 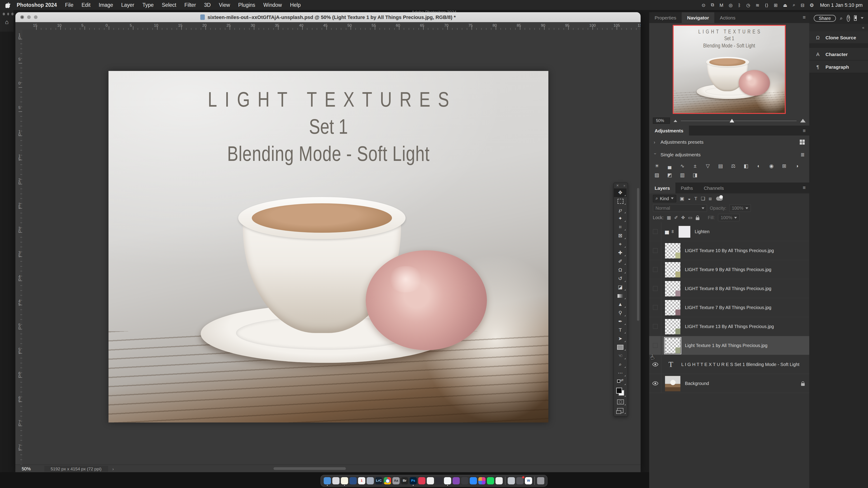 I want to click on zoom-in-icon, so click(x=803, y=121).